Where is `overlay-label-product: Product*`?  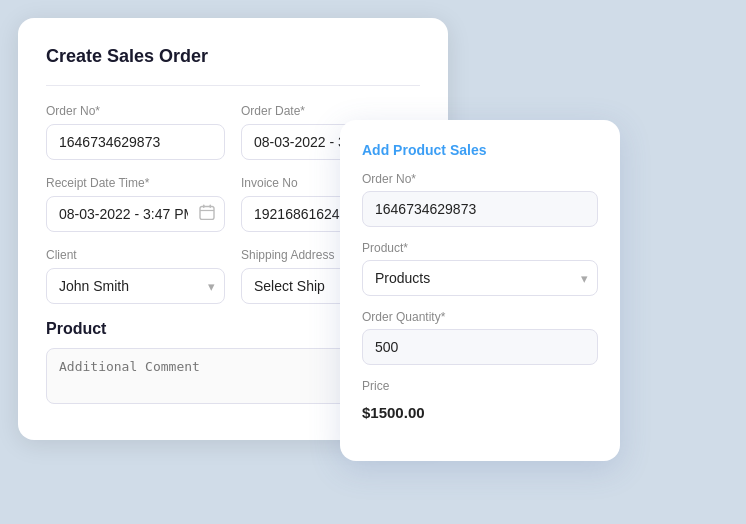 overlay-label-product: Product* is located at coordinates (480, 248).